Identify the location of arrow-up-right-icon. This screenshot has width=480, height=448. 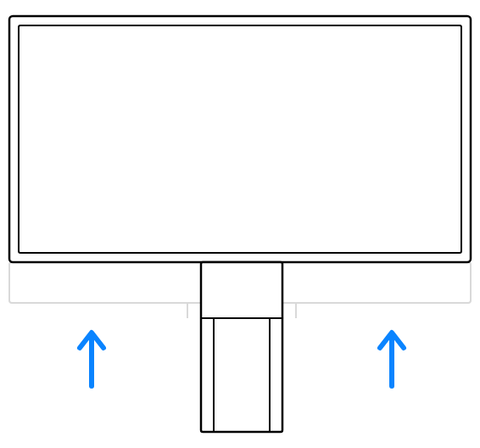
(392, 360).